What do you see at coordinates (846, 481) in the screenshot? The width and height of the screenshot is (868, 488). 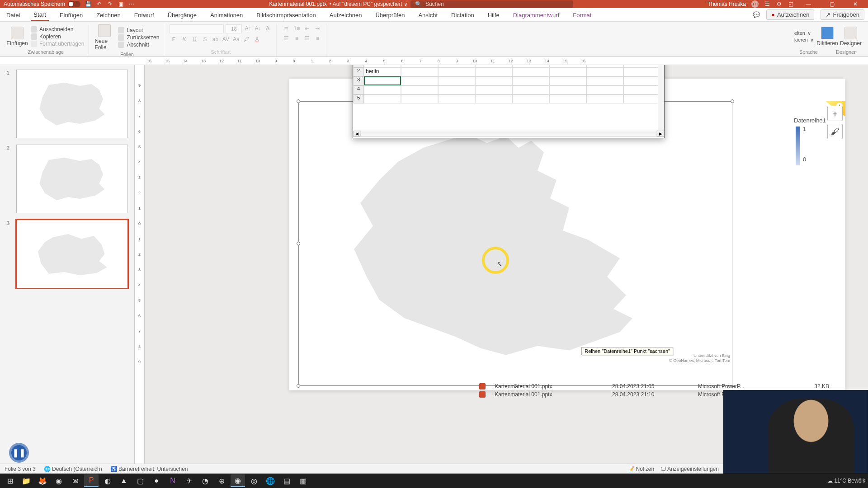 I see `weather-widget: ☁ 11°C Bewölk` at bounding box center [846, 481].